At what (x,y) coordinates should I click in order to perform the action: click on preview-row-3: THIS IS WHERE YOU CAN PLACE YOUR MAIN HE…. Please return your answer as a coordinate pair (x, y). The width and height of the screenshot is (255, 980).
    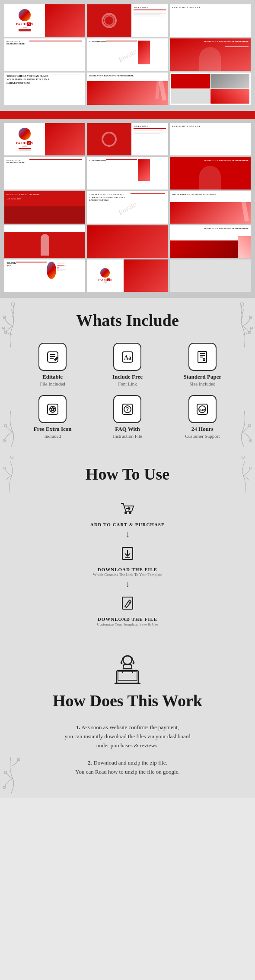
    Looking at the image, I should click on (128, 89).